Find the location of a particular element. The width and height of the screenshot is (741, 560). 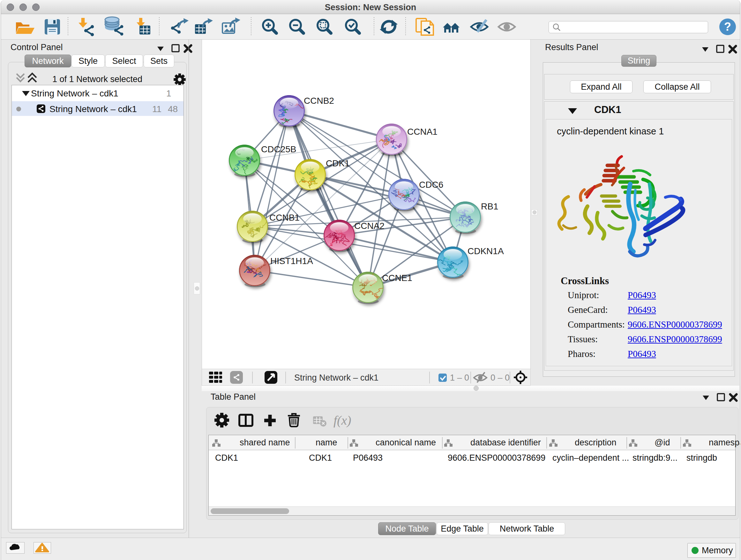

svg-text: CDC25B is located at coordinates (279, 149).